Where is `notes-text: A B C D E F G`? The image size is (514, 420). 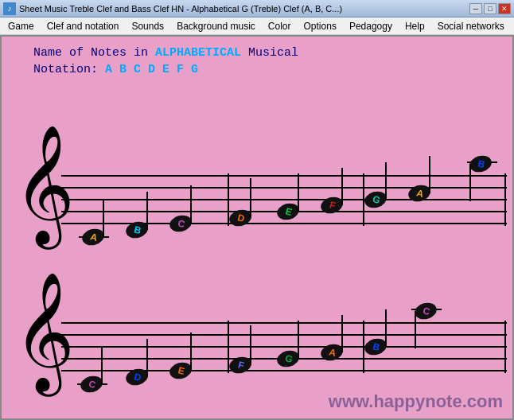 notes-text: A B C D E F G is located at coordinates (151, 70).